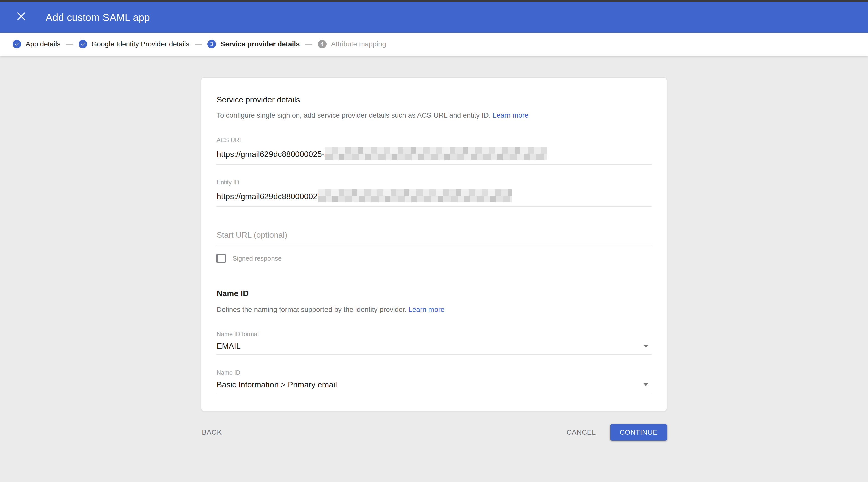  Describe the element at coordinates (212, 44) in the screenshot. I see `step-number-badge: 3` at that location.